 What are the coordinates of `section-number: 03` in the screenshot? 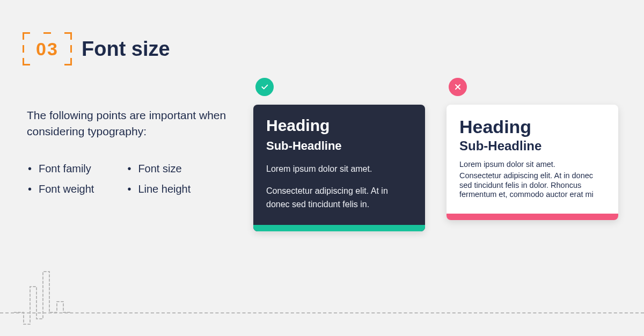 It's located at (47, 49).